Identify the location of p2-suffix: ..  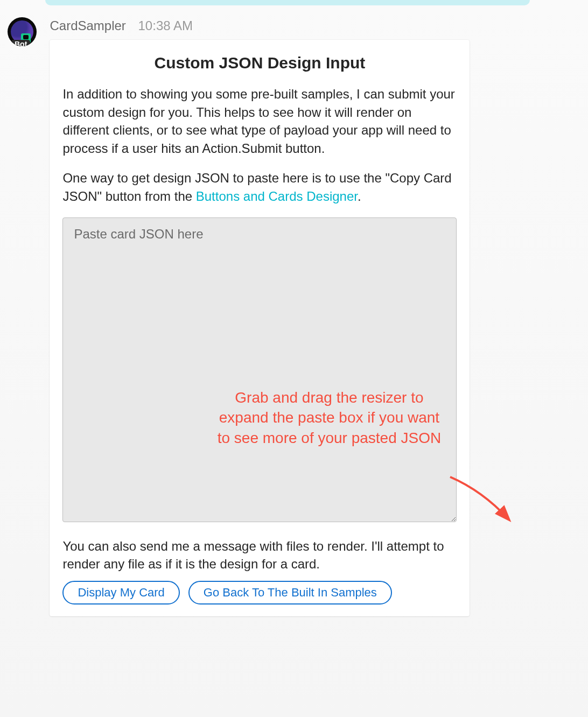
(360, 196).